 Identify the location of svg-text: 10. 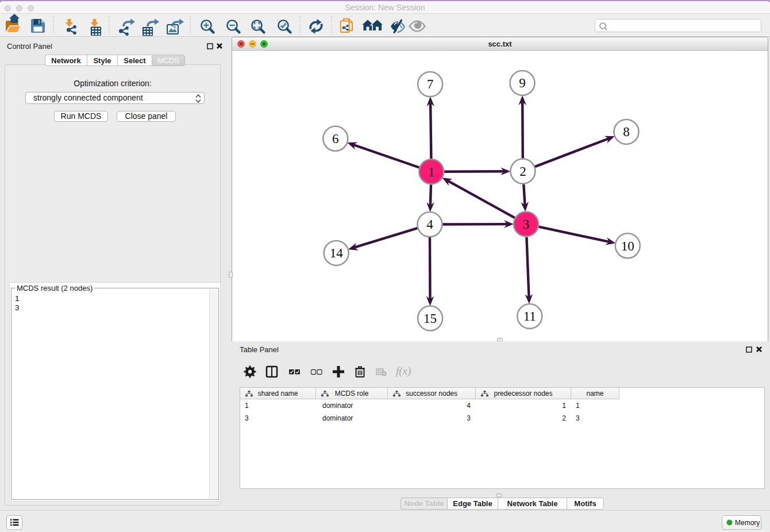
(627, 246).